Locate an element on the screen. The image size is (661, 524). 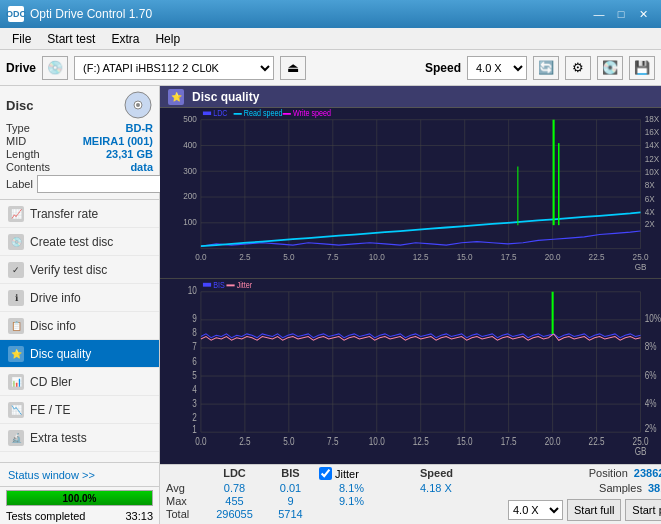
svg-text: 4 is located at coordinates (194, 390).